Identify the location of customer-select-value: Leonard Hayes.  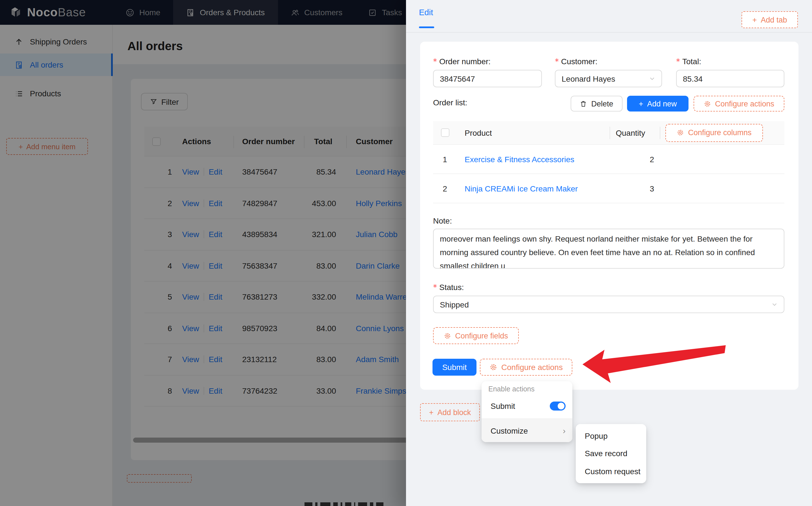
(589, 78).